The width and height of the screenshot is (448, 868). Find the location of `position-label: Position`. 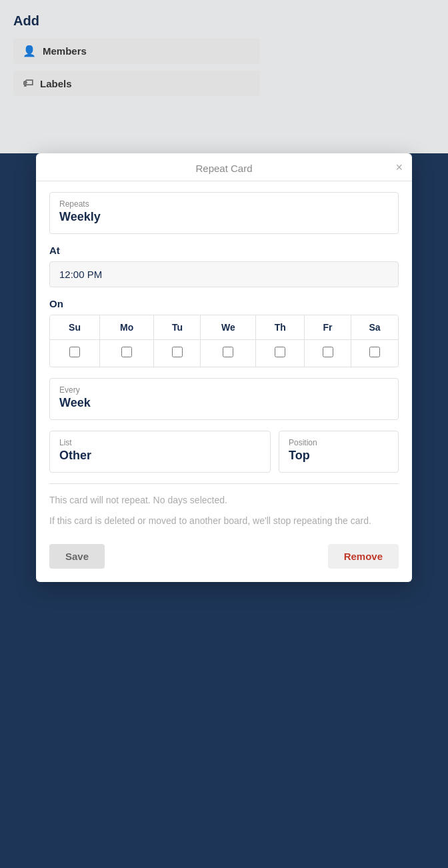

position-label: Position is located at coordinates (339, 443).